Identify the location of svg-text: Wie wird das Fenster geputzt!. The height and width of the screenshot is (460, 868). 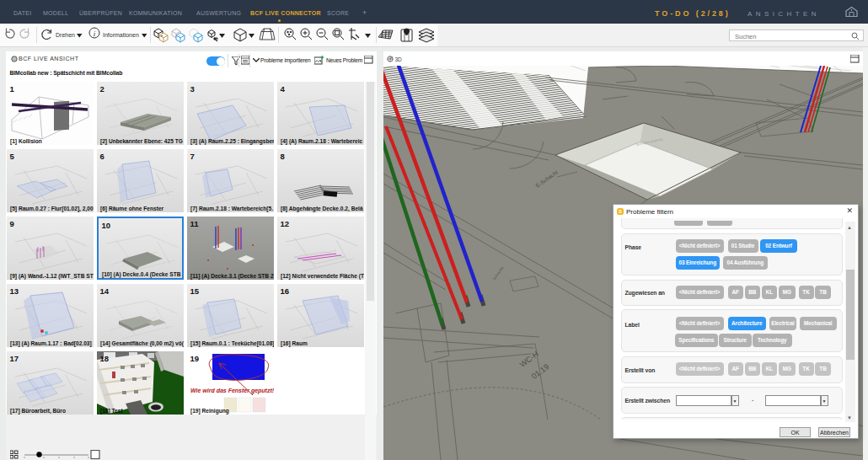
(233, 391).